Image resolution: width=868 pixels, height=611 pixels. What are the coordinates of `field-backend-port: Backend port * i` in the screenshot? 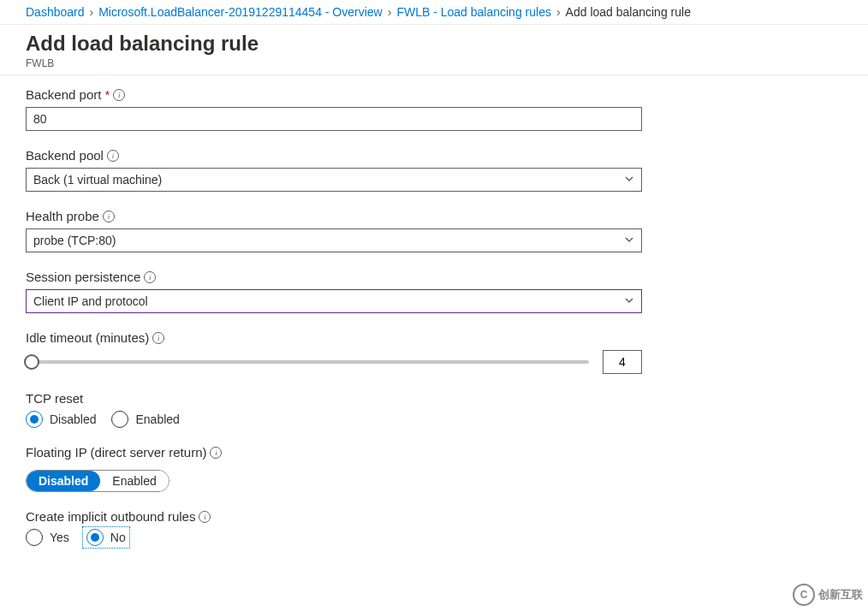 It's located at (334, 110).